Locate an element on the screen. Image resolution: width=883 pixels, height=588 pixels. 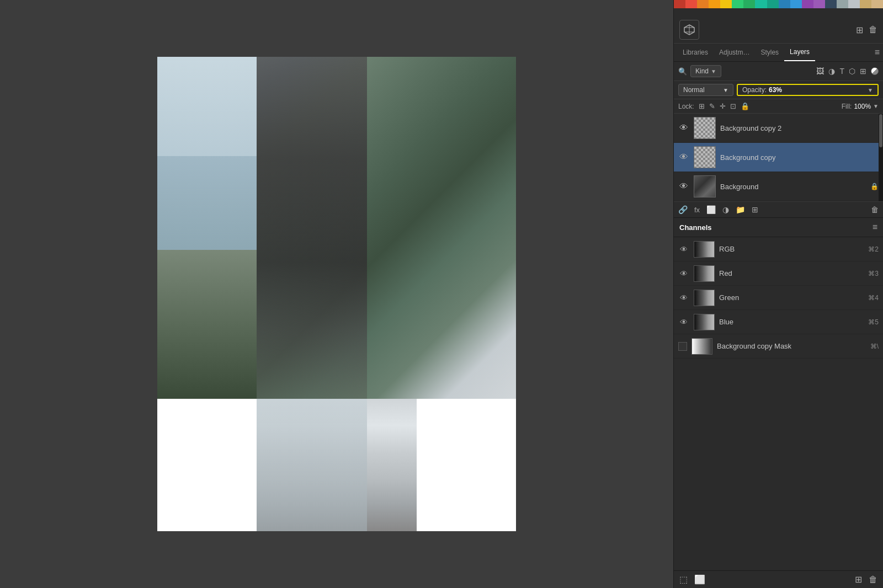
color-swatches is located at coordinates (778, 8).